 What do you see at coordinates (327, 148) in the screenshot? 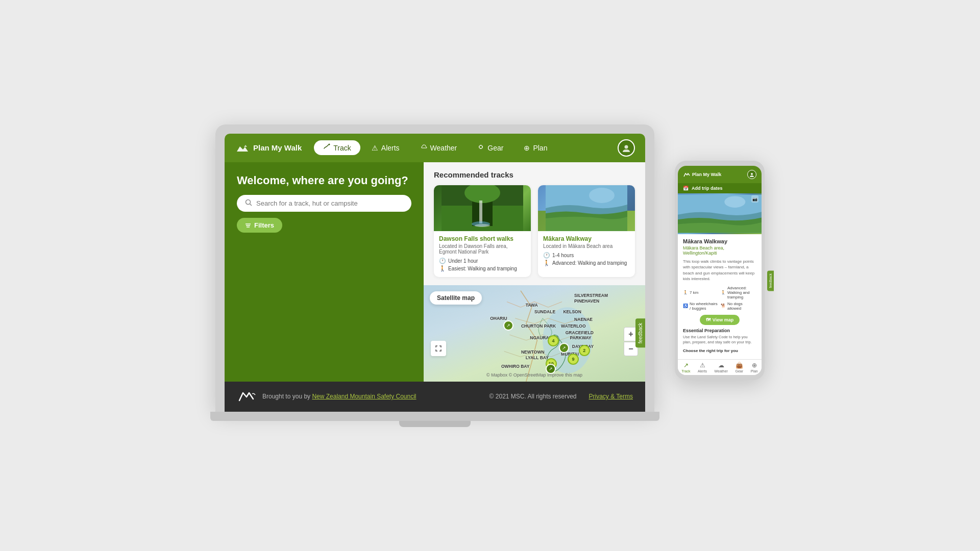
I see `track-icon` at bounding box center [327, 148].